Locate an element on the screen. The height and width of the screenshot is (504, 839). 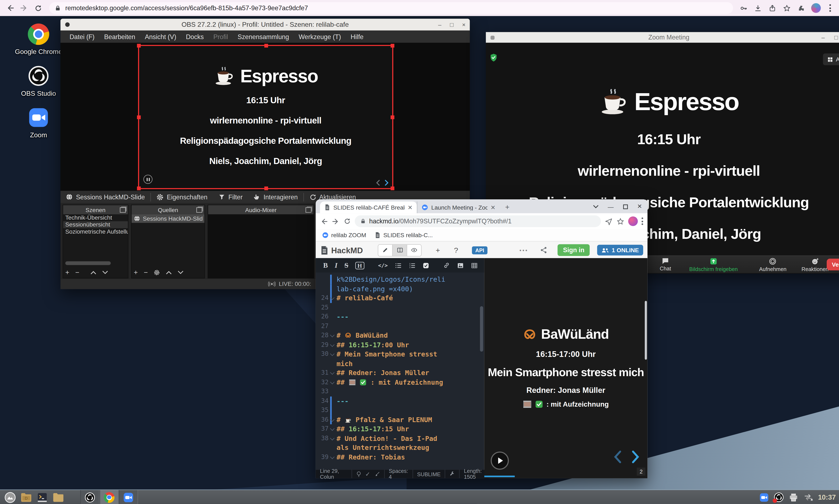
hint-bulb-icon is located at coordinates (359, 474).